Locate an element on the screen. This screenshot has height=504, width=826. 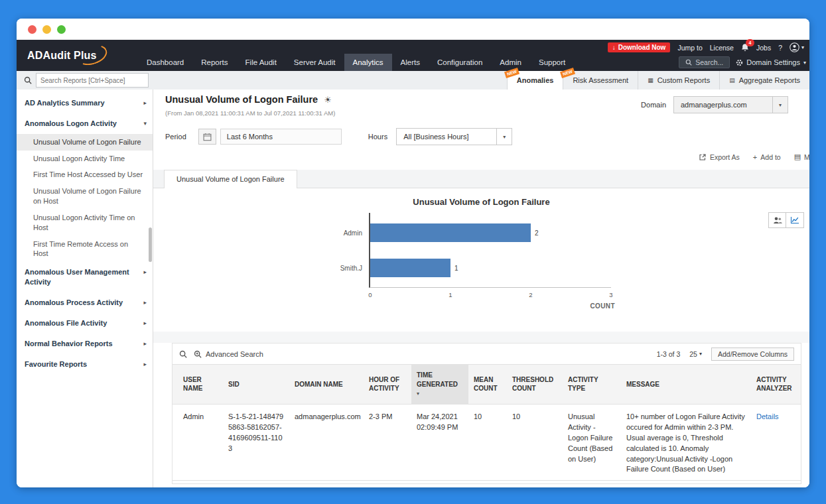
sidebar-item-anomalous-user-management-activity: Anomalous User Management Activity ▸ is located at coordinates (85, 277).